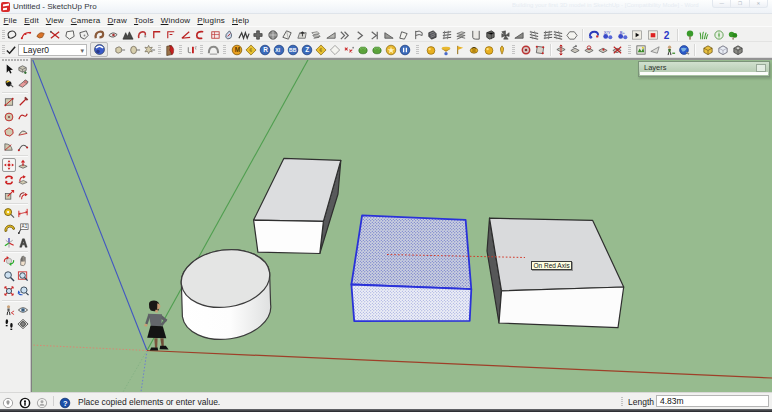 The image size is (772, 412). What do you see at coordinates (617, 50) in the screenshot?
I see `box-delete-tool-button` at bounding box center [617, 50].